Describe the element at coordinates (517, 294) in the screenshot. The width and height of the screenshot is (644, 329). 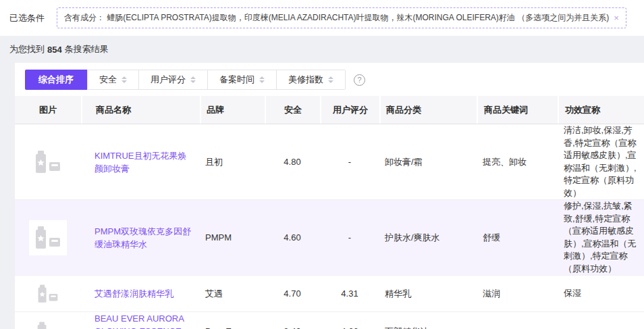
I see `product-keywords: 滋润` at that location.